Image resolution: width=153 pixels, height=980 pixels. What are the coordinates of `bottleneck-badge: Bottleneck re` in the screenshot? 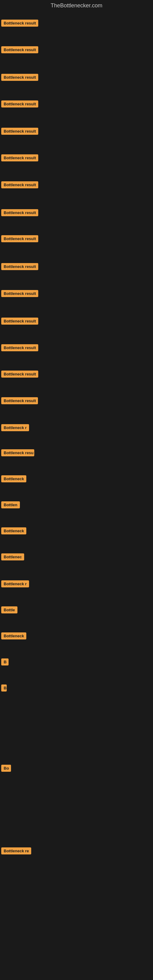 It's located at (16, 851).